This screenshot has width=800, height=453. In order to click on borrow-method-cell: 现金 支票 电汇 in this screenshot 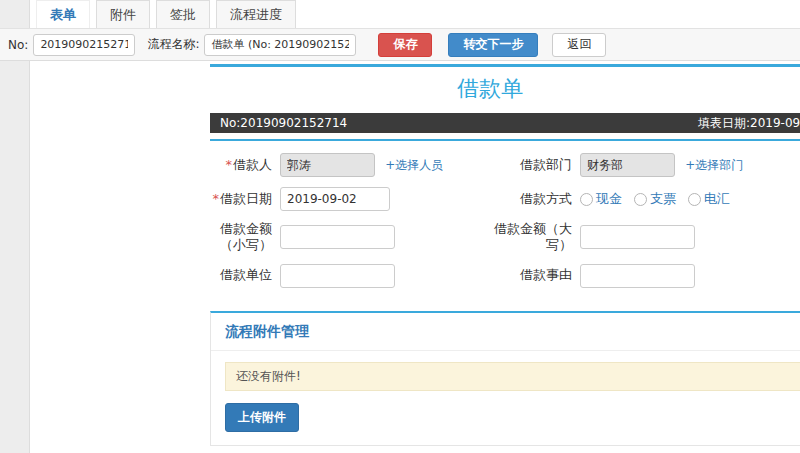, I will do `click(690, 199)`.